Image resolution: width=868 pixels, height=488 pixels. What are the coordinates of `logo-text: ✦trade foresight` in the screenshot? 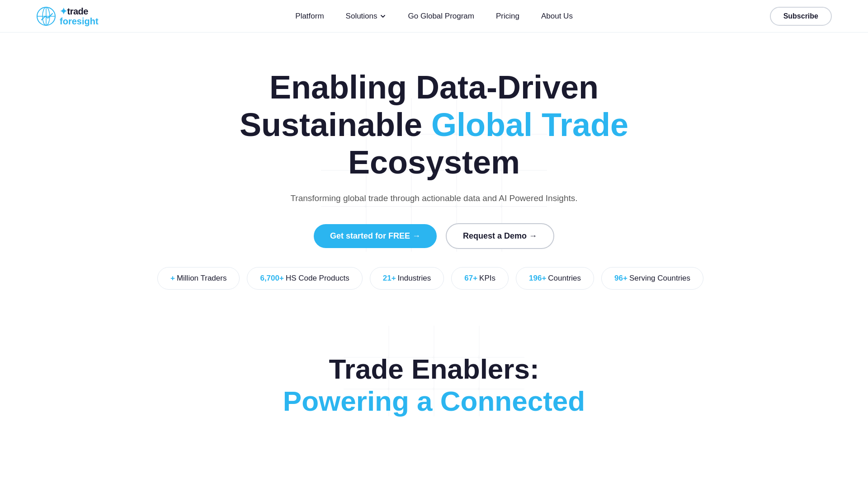 It's located at (79, 16).